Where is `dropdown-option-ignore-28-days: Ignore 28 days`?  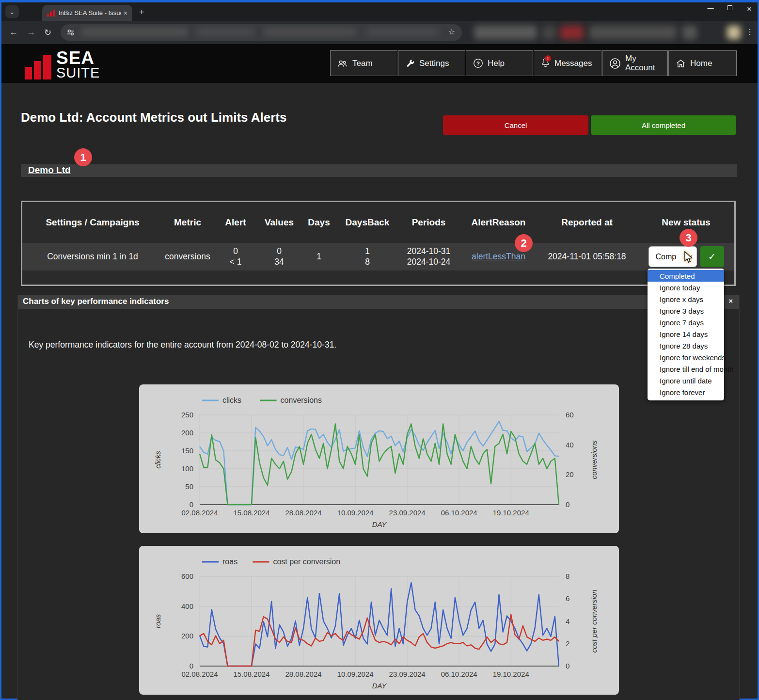 dropdown-option-ignore-28-days: Ignore 28 days is located at coordinates (686, 346).